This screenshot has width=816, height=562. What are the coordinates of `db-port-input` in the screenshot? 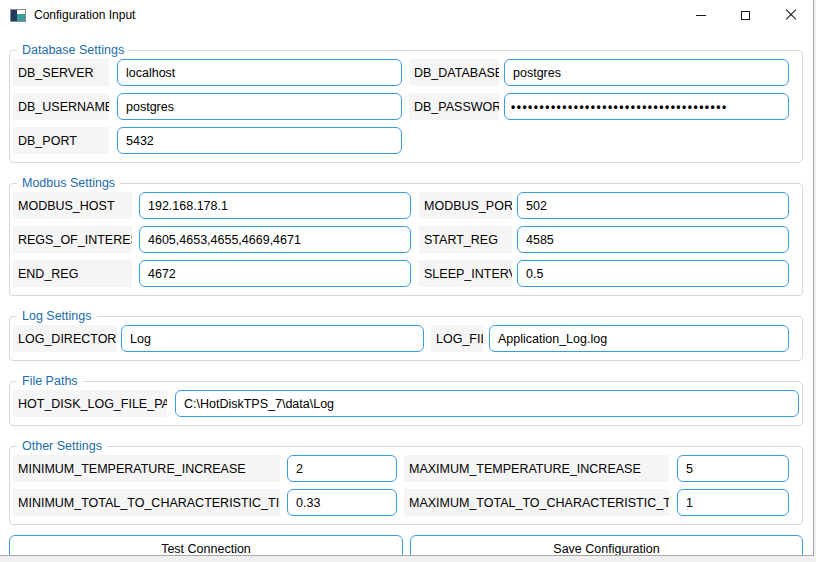 It's located at (260, 140).